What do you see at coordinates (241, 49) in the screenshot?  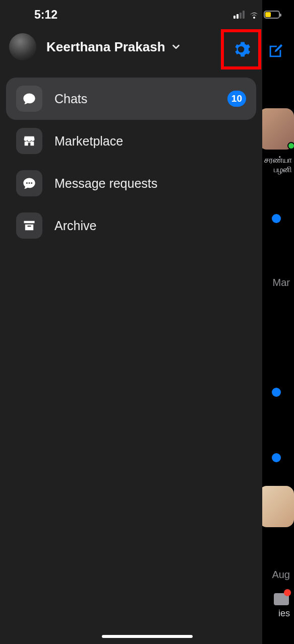 I see `settings-highlight` at bounding box center [241, 49].